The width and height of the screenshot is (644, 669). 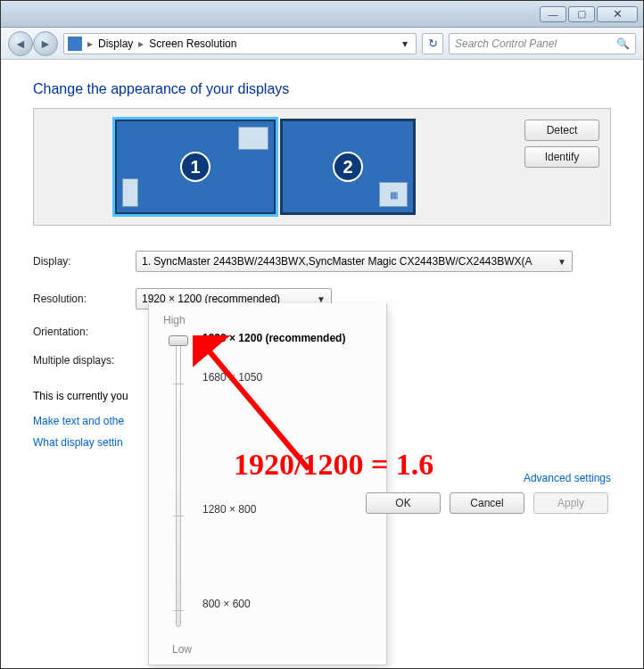 I want to click on resolution-slider, so click(x=183, y=483).